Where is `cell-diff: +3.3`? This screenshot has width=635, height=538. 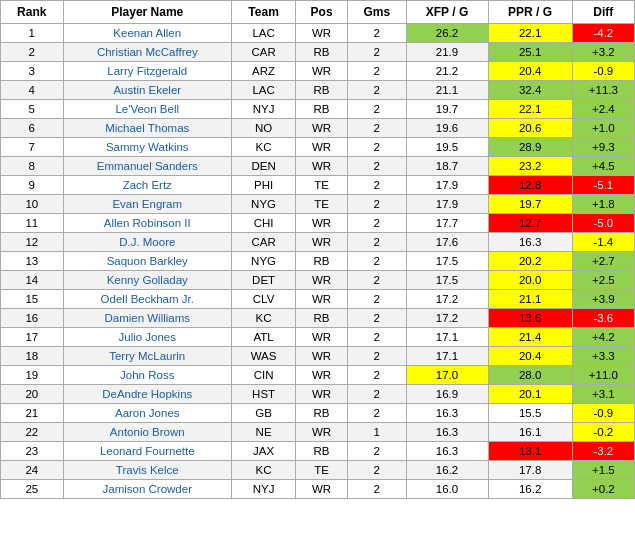
cell-diff: +3.3 is located at coordinates (603, 356).